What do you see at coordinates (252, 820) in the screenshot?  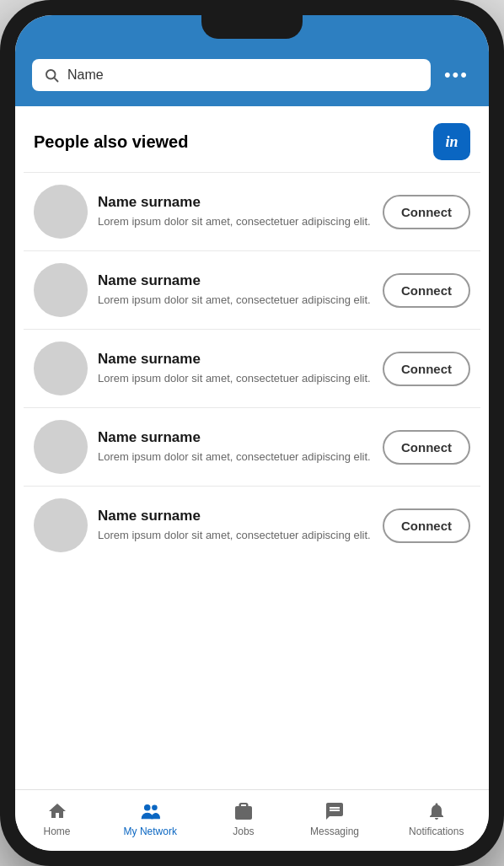 I see `bottom-nav: Home My Network` at bounding box center [252, 820].